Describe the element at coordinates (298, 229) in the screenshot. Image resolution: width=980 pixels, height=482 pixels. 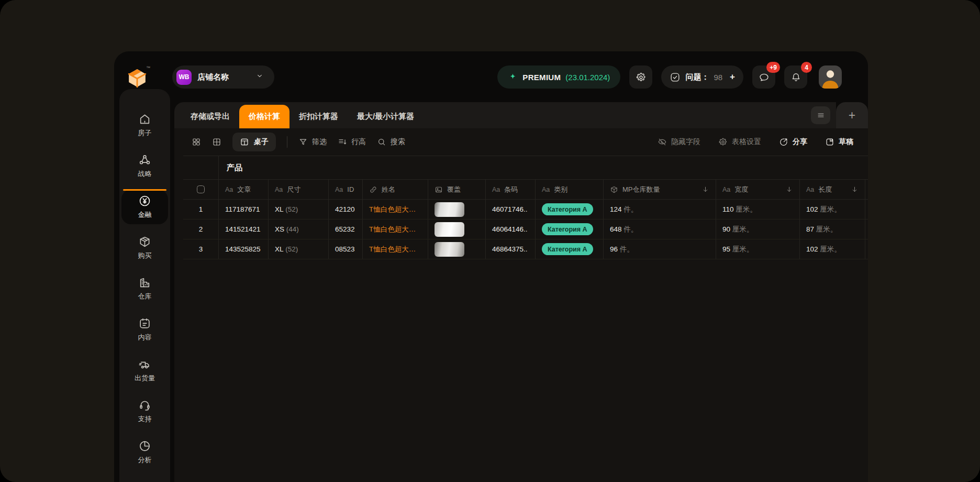
I see `cell-size: XS (44)` at that location.